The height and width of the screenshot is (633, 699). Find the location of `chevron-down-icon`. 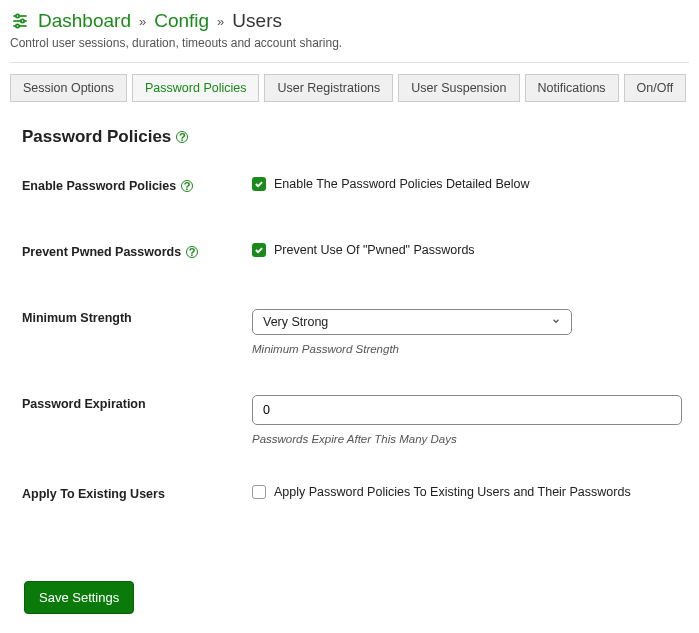

chevron-down-icon is located at coordinates (556, 322).